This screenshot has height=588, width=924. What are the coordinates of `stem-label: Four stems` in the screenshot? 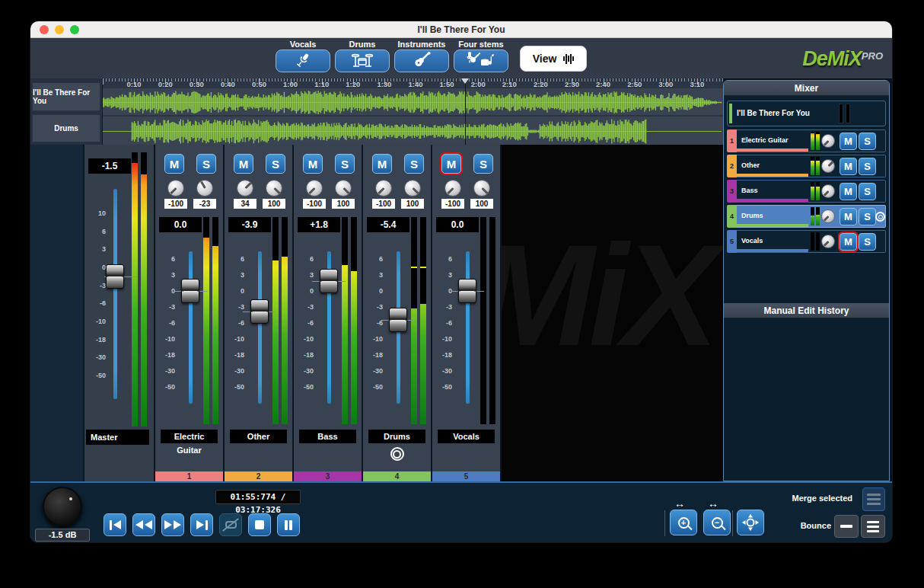 It's located at (481, 44).